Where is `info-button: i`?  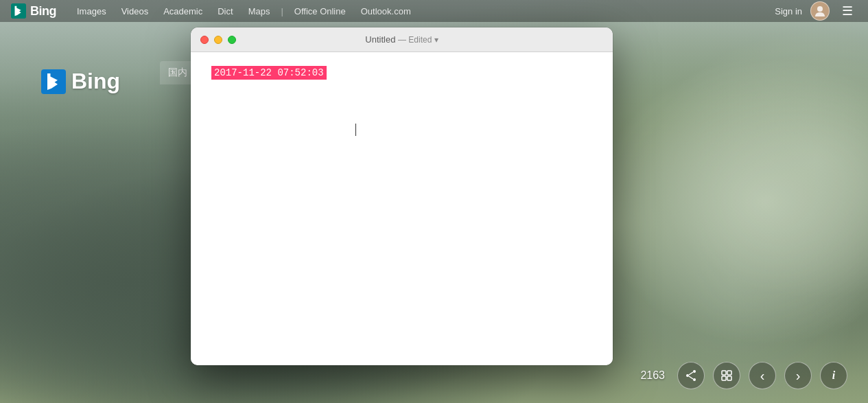 info-button: i is located at coordinates (834, 376).